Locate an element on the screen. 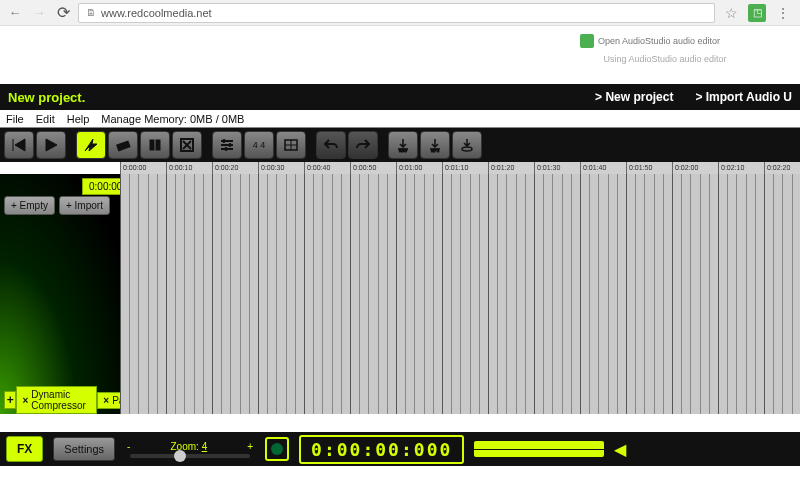  record-icon is located at coordinates (277, 449).